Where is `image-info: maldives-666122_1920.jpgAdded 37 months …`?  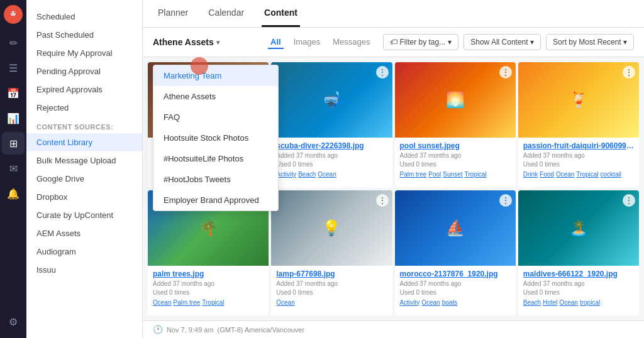
image-info: maldives-666122_1920.jpgAdded 37 months … is located at coordinates (579, 288).